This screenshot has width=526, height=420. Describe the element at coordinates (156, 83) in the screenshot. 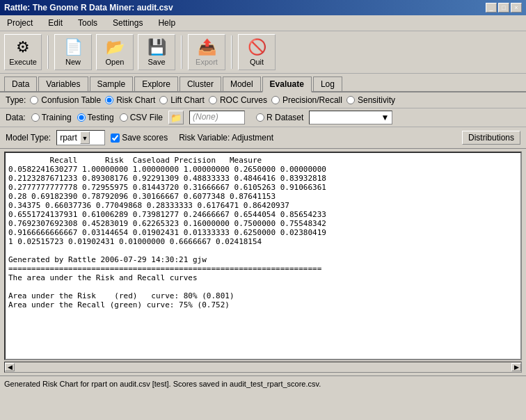

I see `tab-explore: Explore` at that location.